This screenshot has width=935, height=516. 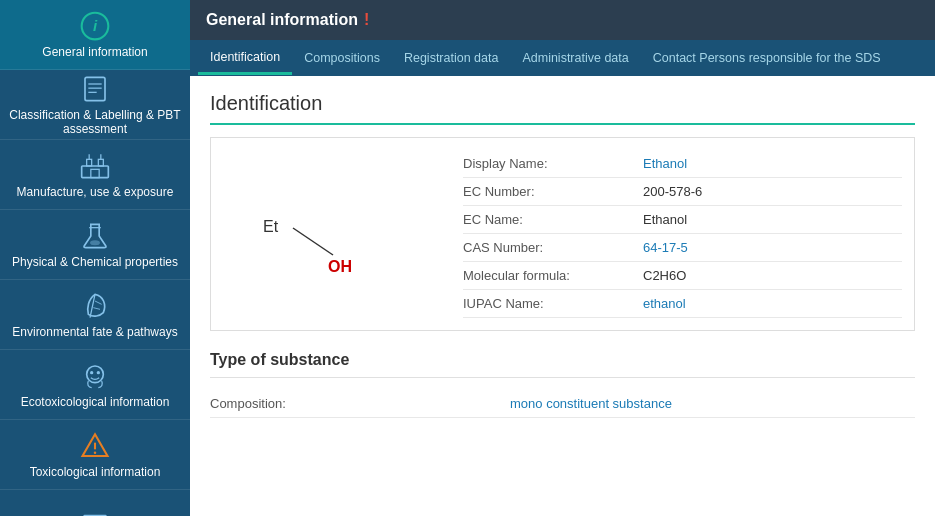 What do you see at coordinates (562, 108) in the screenshot?
I see `section-title: Identification` at bounding box center [562, 108].